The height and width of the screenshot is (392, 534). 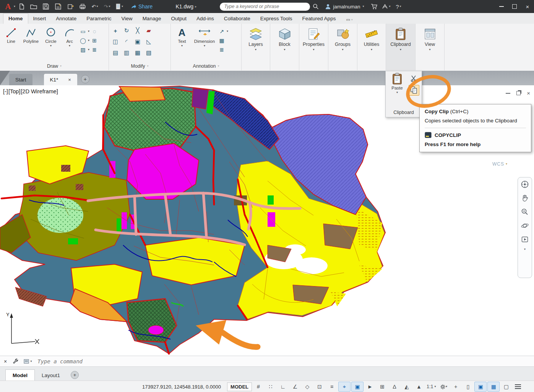 What do you see at coordinates (140, 66) in the screenshot?
I see `modify-panel-title: Modify▾` at bounding box center [140, 66].